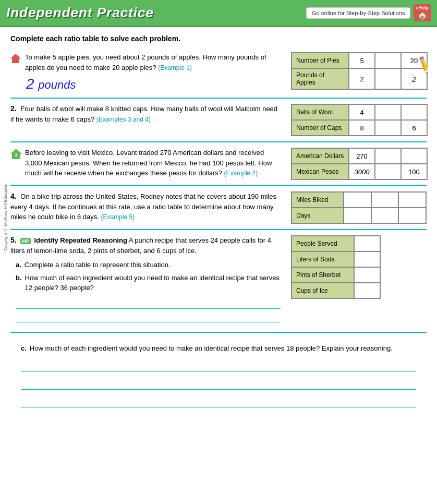 The image size is (437, 504). What do you see at coordinates (145, 63) in the screenshot?
I see `problem-1-header: To make 5 apple pies, you need about 2 p…` at bounding box center [145, 63].